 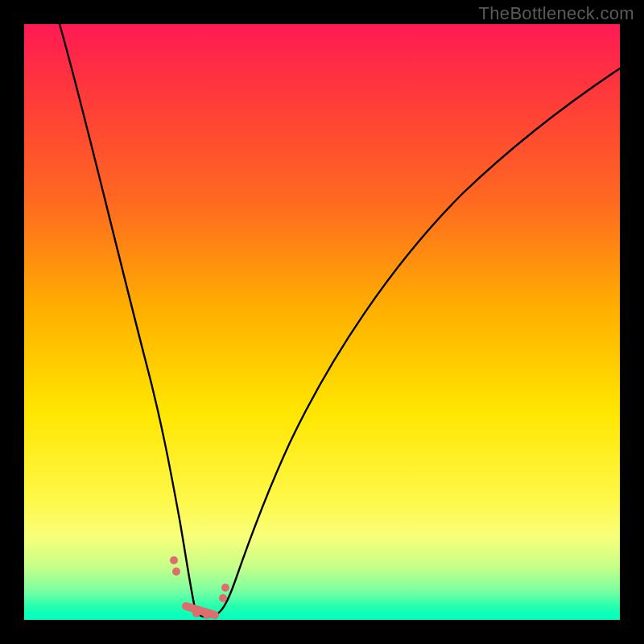 I want to click on watermark-text: TheBottleneck.com, so click(x=557, y=14).